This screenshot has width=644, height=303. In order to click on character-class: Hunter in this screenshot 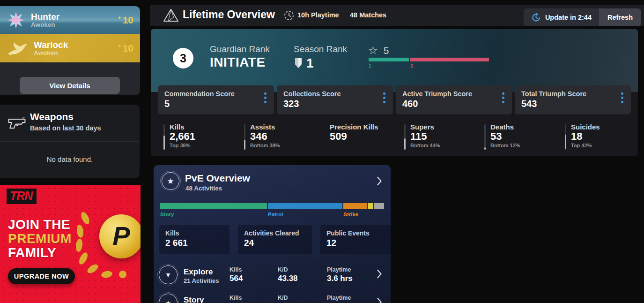, I will do `click(45, 17)`.